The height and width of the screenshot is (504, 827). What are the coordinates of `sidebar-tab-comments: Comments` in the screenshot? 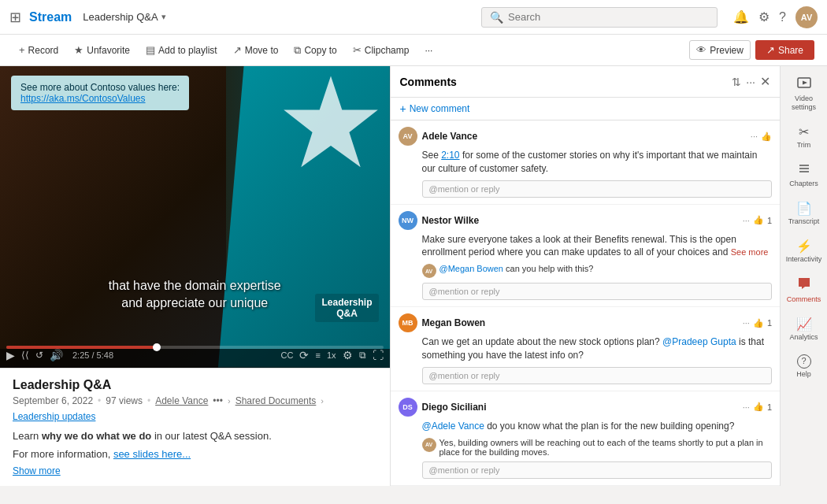 It's located at (803, 290).